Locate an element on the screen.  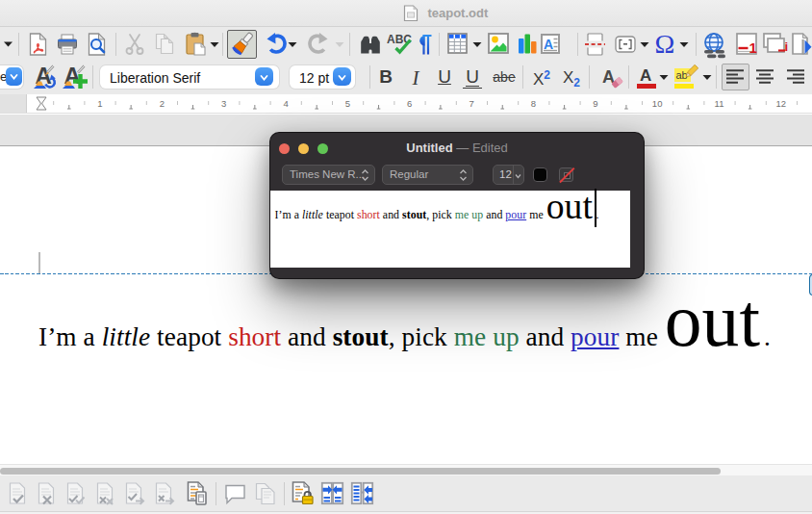
svg-text: 2 is located at coordinates (162, 104).